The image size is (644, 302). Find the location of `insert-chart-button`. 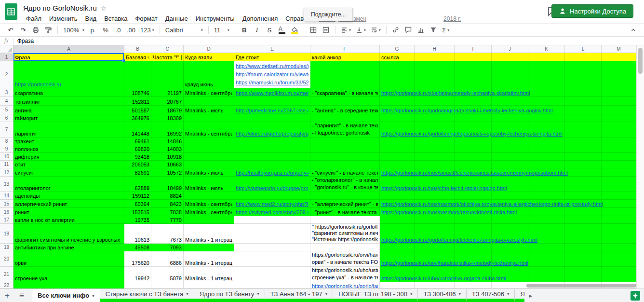

insert-chart-button is located at coordinates (421, 30).